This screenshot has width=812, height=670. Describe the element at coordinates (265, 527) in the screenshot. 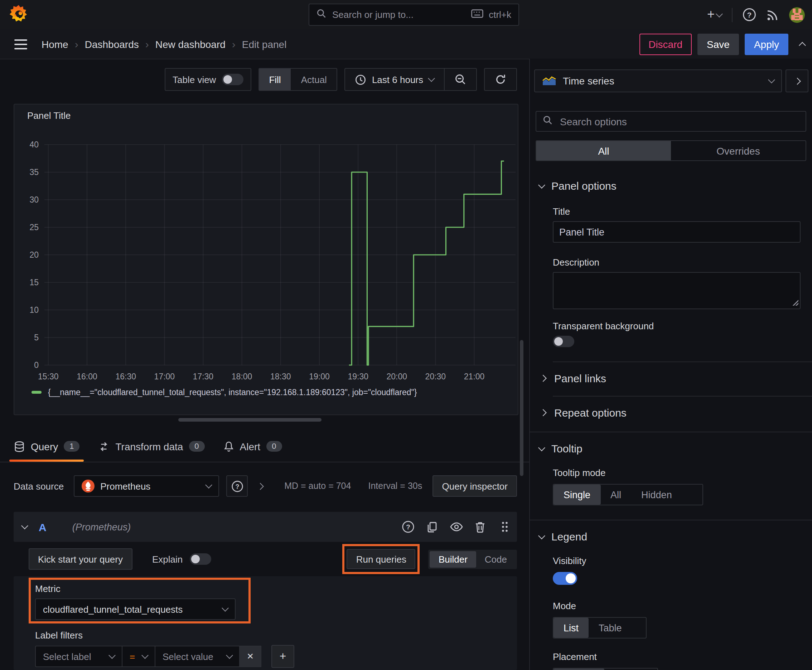

I see `query-row-header: A (Prometheus) ?` at that location.